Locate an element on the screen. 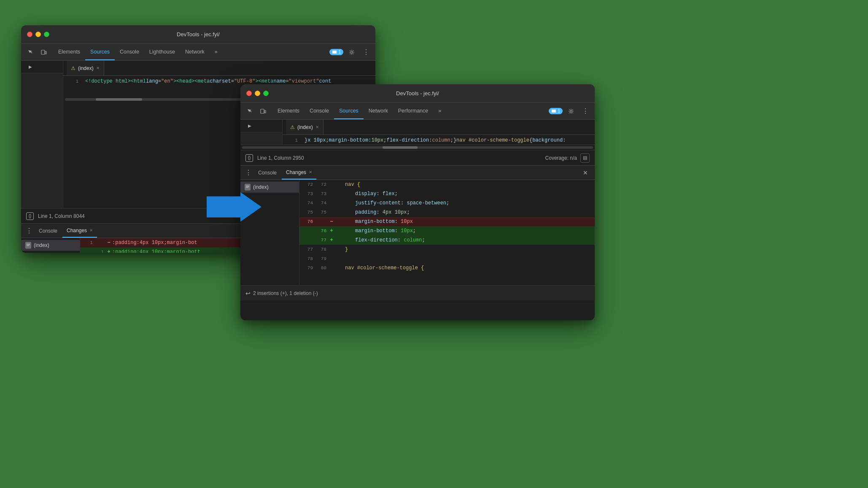 The height and width of the screenshot is (488, 868). tab-network-1: Network is located at coordinates (195, 52).